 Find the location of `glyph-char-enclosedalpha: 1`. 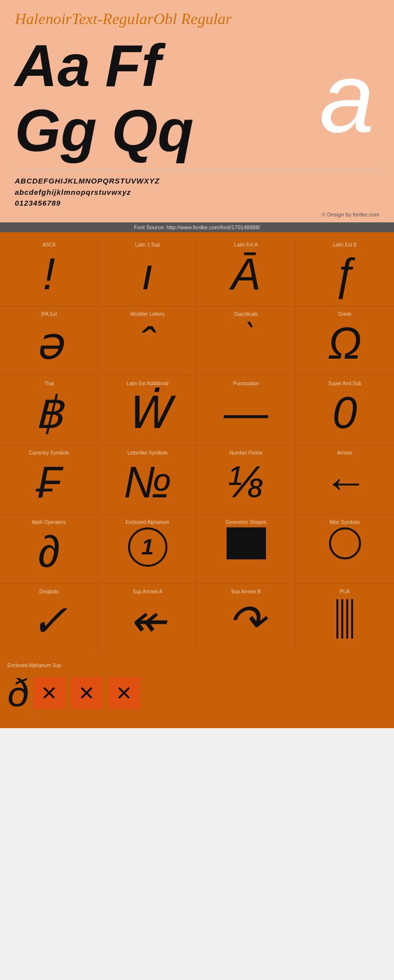

glyph-char-enclosedalpha: 1 is located at coordinates (148, 547).